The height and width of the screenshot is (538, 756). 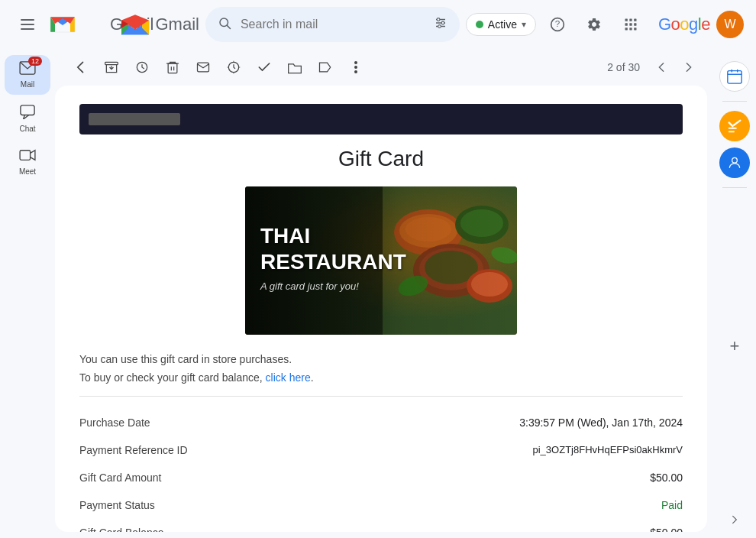 What do you see at coordinates (501, 24) in the screenshot?
I see `status-button: Active ▾` at bounding box center [501, 24].